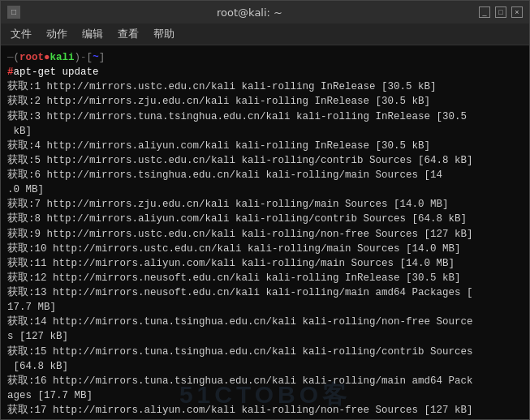 This screenshot has height=420, width=530. What do you see at coordinates (21, 34) in the screenshot?
I see `menu-file: 文件` at bounding box center [21, 34].